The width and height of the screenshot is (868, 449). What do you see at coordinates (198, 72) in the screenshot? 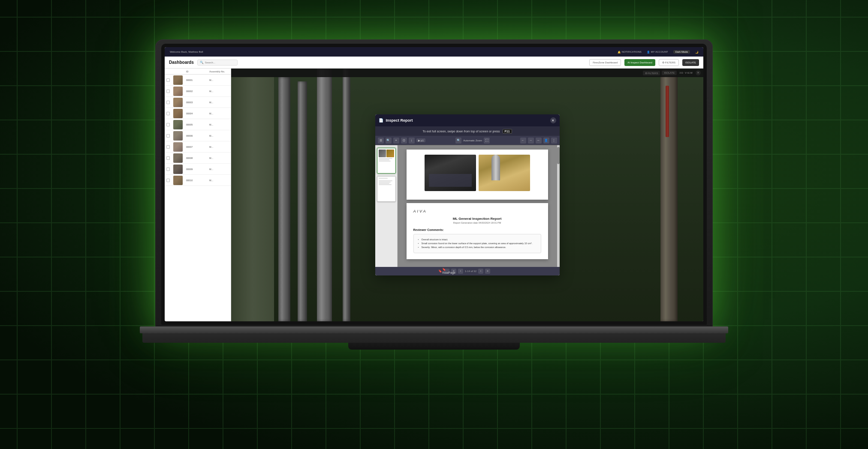
I see `col-headers: ID Assembly No.` at bounding box center [198, 72].